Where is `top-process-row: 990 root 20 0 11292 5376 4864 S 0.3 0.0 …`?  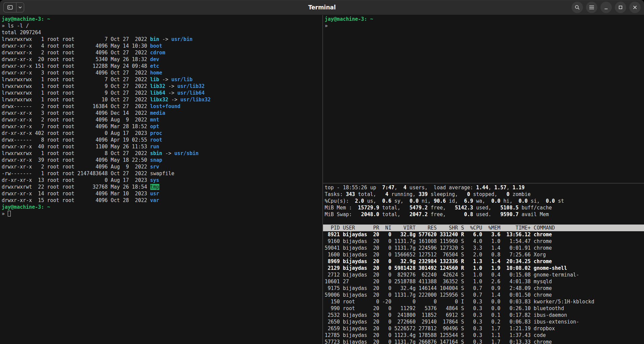
top-process-row: 990 root 20 0 11292 5376 4864 S 0.3 0.0 … is located at coordinates (484, 308).